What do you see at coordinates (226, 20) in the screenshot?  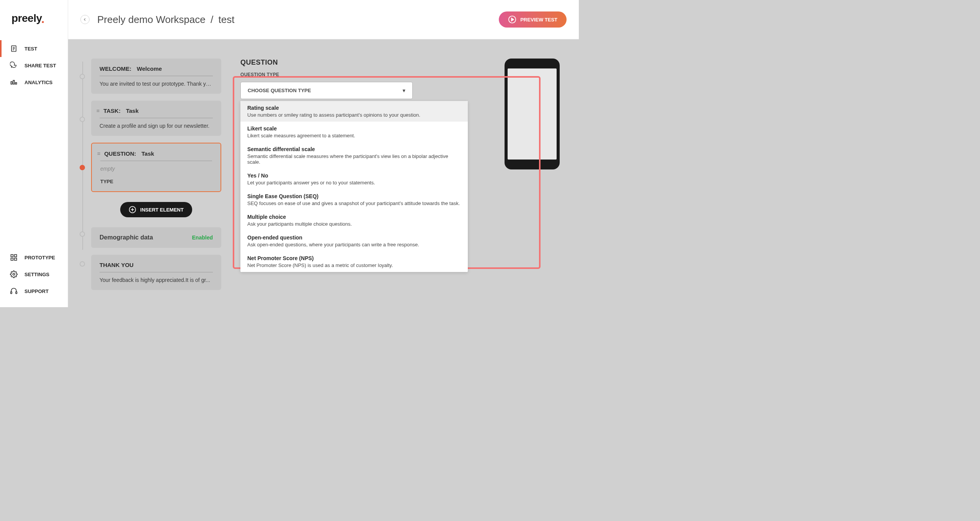 I see `breadcrumb-current: test` at bounding box center [226, 20].